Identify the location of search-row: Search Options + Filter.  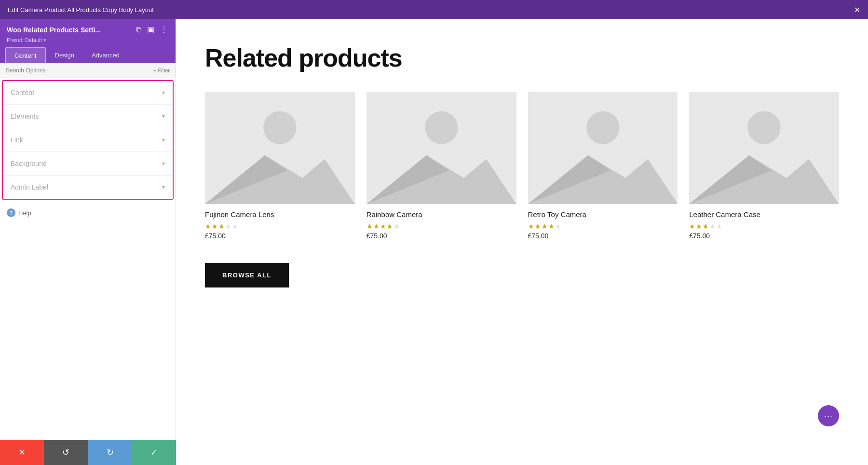
(88, 70).